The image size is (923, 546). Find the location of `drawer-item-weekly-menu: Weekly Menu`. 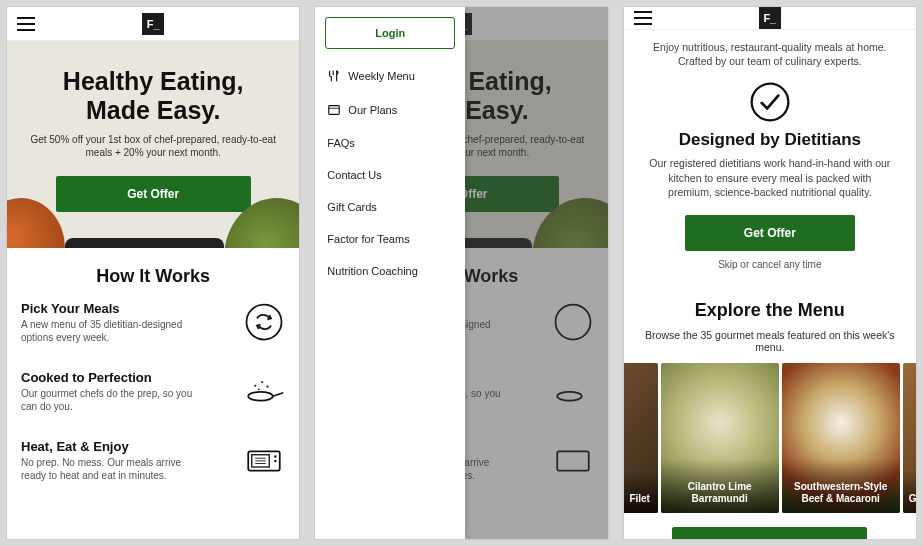

drawer-item-weekly-menu: Weekly Menu is located at coordinates (390, 76).